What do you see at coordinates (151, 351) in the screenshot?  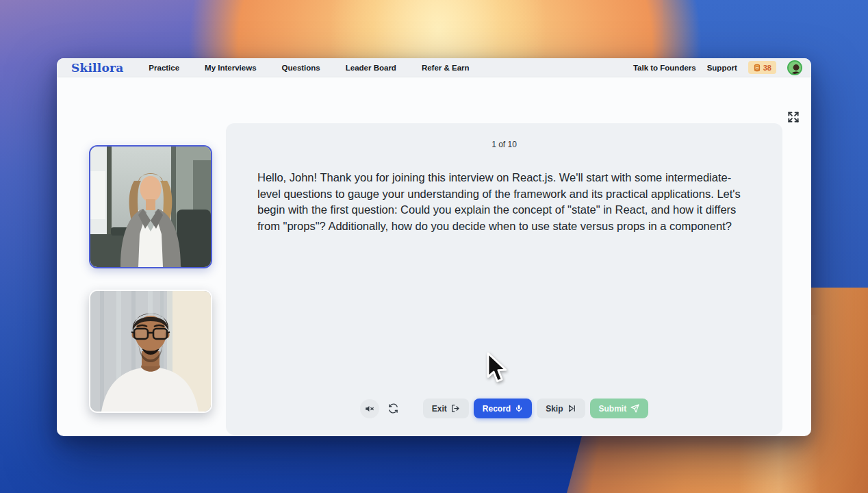 I see `user-webcam-video` at bounding box center [151, 351].